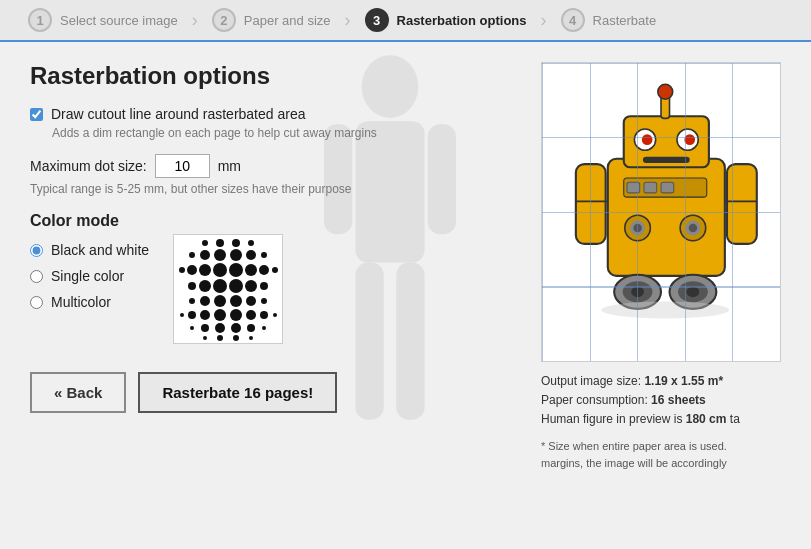 The width and height of the screenshot is (811, 549). Describe the element at coordinates (178, 114) in the screenshot. I see `cutout-label: Draw cutout line around rasterbated area` at that location.